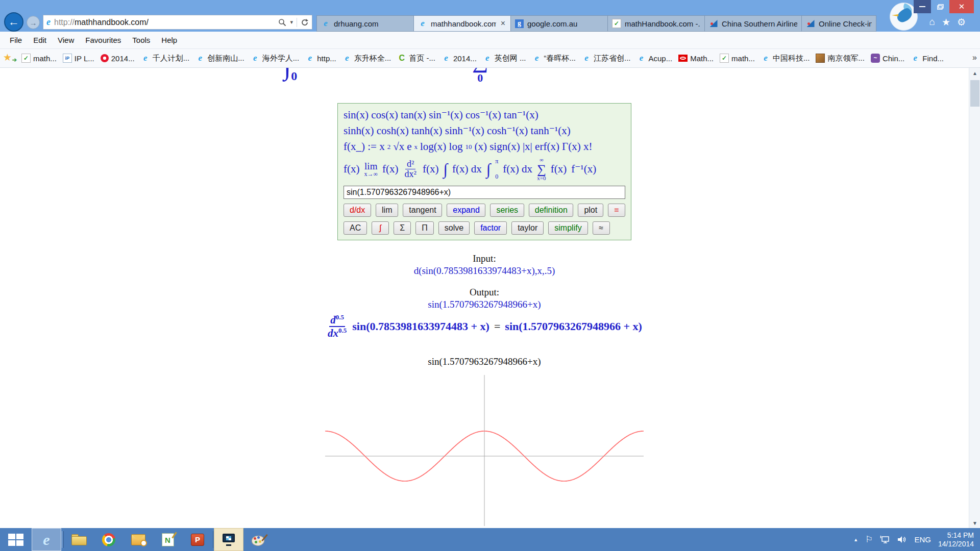 The height and width of the screenshot is (551, 980). I want to click on hidden-icons-arrow: ▲, so click(855, 540).